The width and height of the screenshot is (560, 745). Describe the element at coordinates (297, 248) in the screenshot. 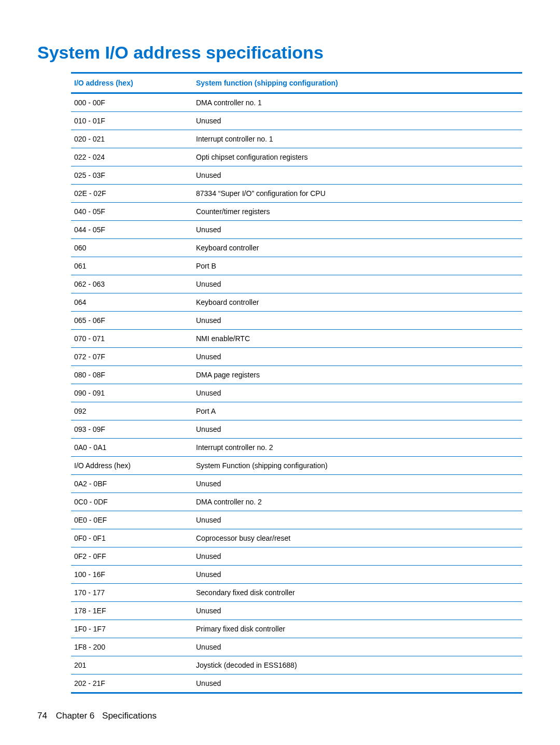

I see `table-row: 060Keyboard controller` at that location.